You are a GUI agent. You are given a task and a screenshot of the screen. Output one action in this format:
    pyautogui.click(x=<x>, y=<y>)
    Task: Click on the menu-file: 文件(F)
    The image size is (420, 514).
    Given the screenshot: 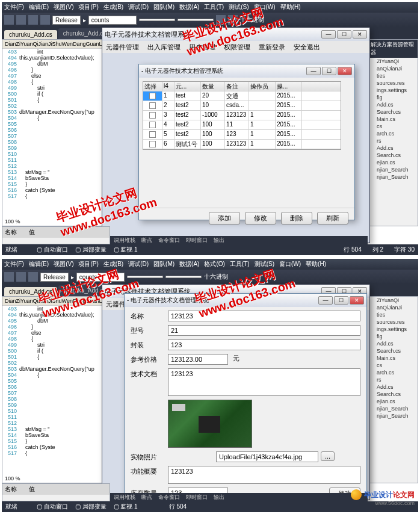 What is the action you would take?
    pyautogui.click(x=14, y=7)
    